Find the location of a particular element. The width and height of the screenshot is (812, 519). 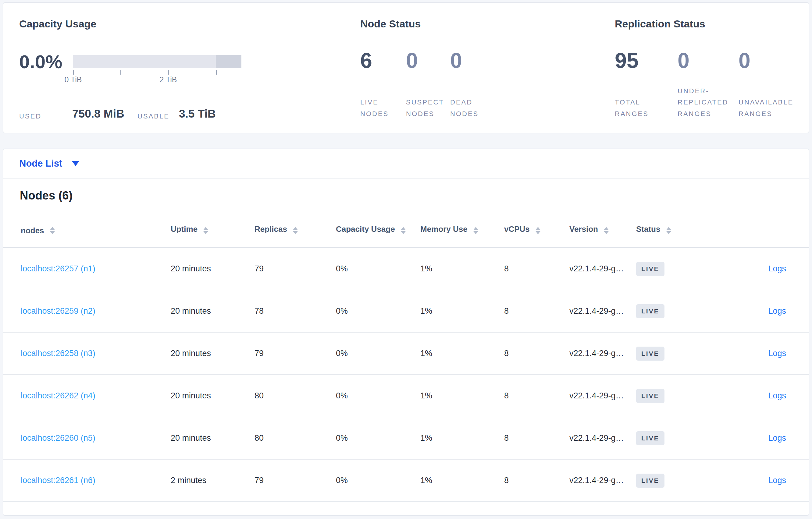

table-row: localhost:26259 (n2) 20 minutes 78 0% 1%… is located at coordinates (406, 311).